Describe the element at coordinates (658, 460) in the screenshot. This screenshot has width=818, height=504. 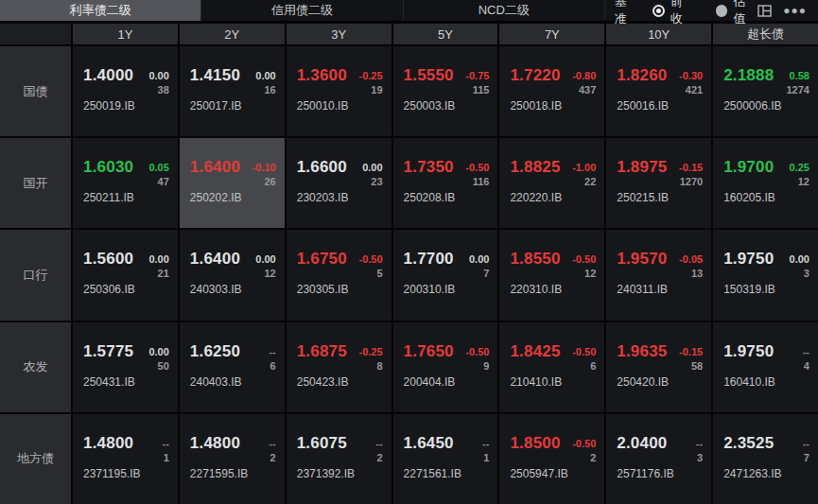
I see `yield-cell: 2.0400--32571176.IB` at that location.